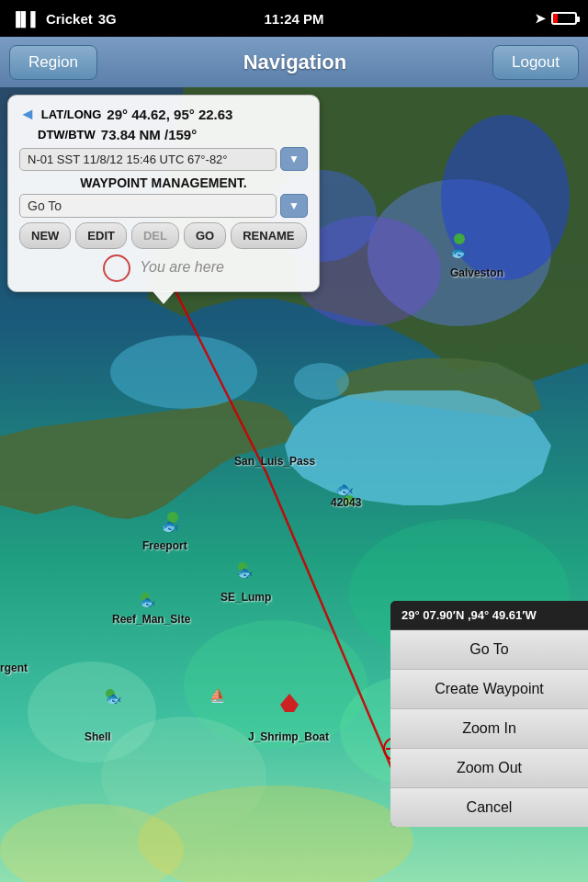  I want to click on dtw-row: DTW/BTW 73.84 NM /159°, so click(164, 134).